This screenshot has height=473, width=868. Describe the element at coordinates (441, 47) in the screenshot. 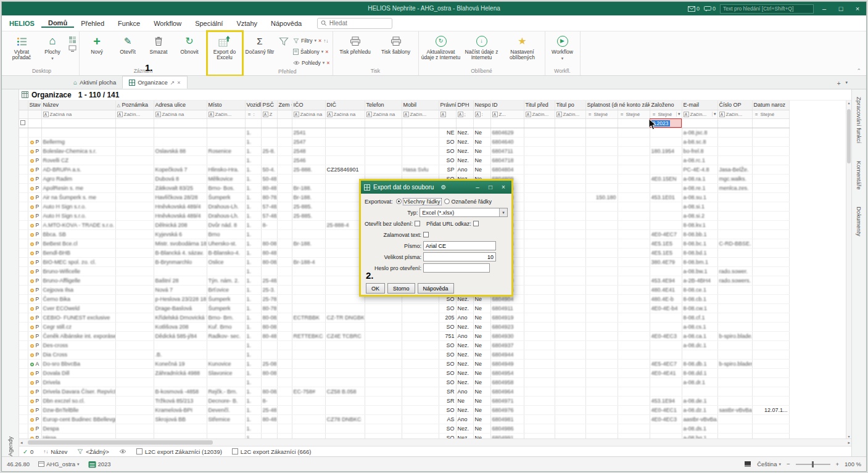

I see `update-from-internet-button: ↻ Aktualizovat údaje z Internetu` at that location.